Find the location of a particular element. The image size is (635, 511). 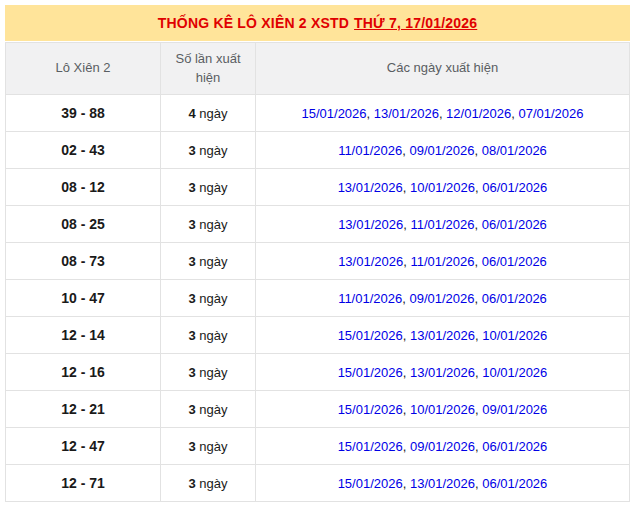

table-row: 08 - 25 3 ngày 13/01/2026, 11/01/2026, 0… is located at coordinates (318, 224).